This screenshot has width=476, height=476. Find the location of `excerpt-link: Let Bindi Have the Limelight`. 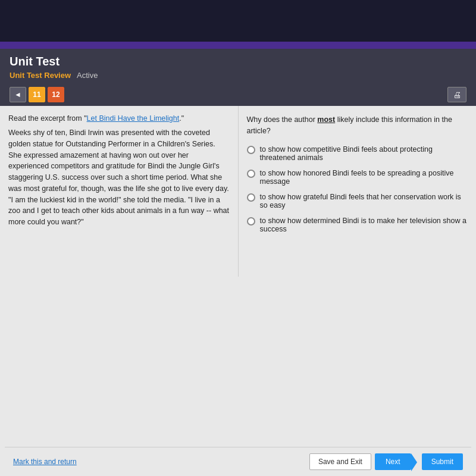

excerpt-link: Let Bindi Have the Limelight is located at coordinates (133, 118).